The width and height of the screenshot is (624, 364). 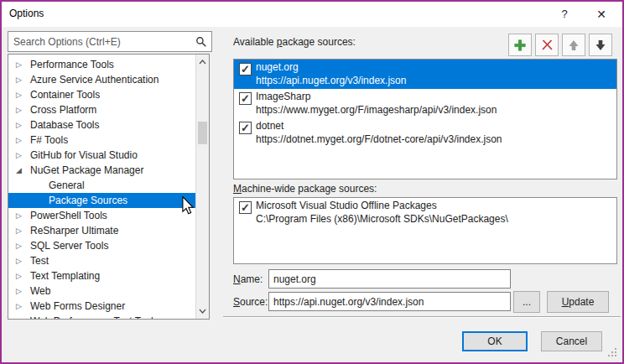 What do you see at coordinates (69, 216) in the screenshot?
I see `sidebar-item-label: PowerShell Tools` at bounding box center [69, 216].